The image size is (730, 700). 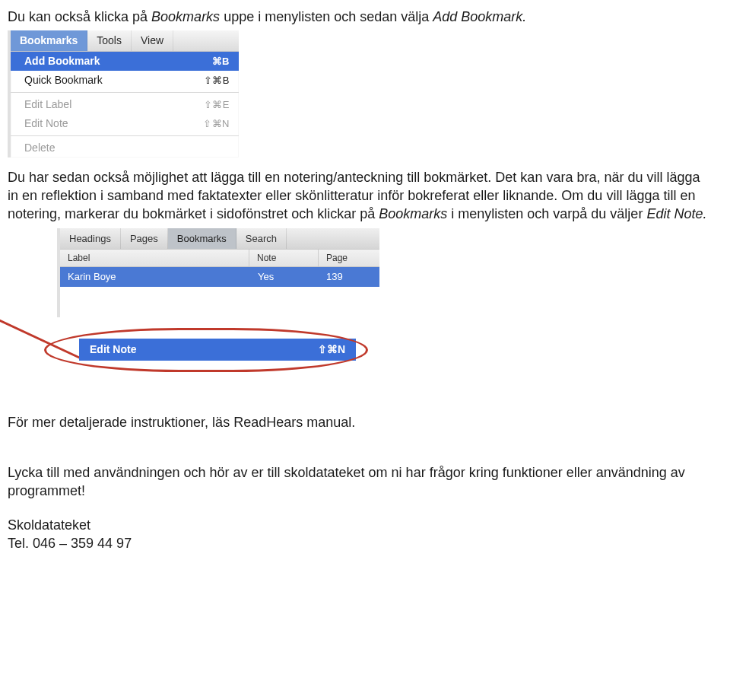 What do you see at coordinates (677, 214) in the screenshot?
I see `mid-editnote-word: Edit Note.` at bounding box center [677, 214].